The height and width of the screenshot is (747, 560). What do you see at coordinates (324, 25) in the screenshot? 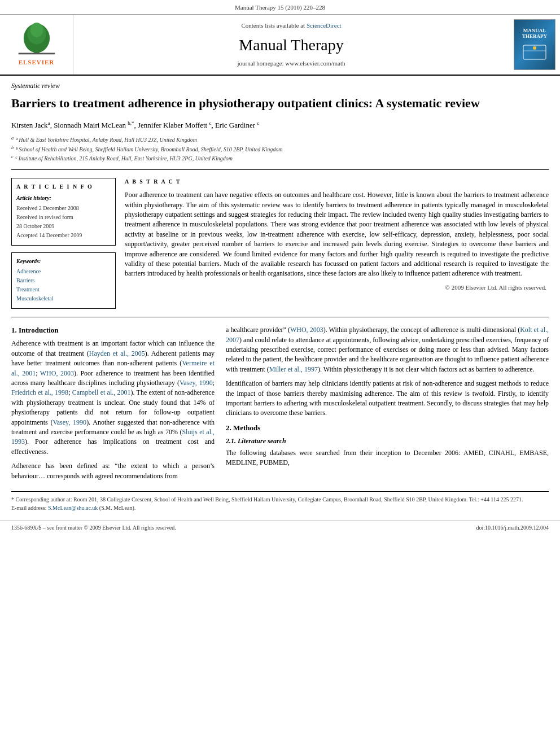
I see `sciencedirect-link: ScienceDirect` at bounding box center [324, 25].